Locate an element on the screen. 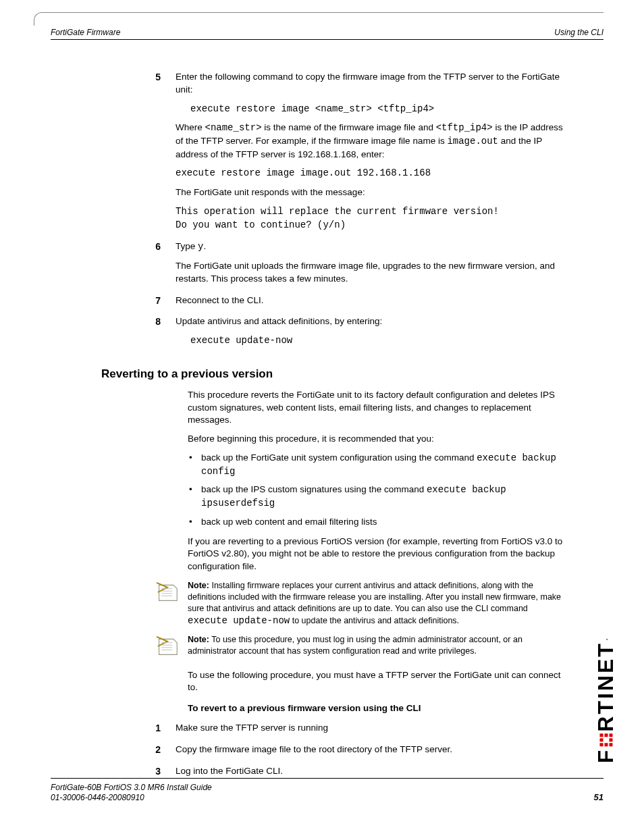 The image size is (644, 834). footer: FortiGate-60B FortiOS 3.0 MR6 Install Gu… is located at coordinates (327, 791).